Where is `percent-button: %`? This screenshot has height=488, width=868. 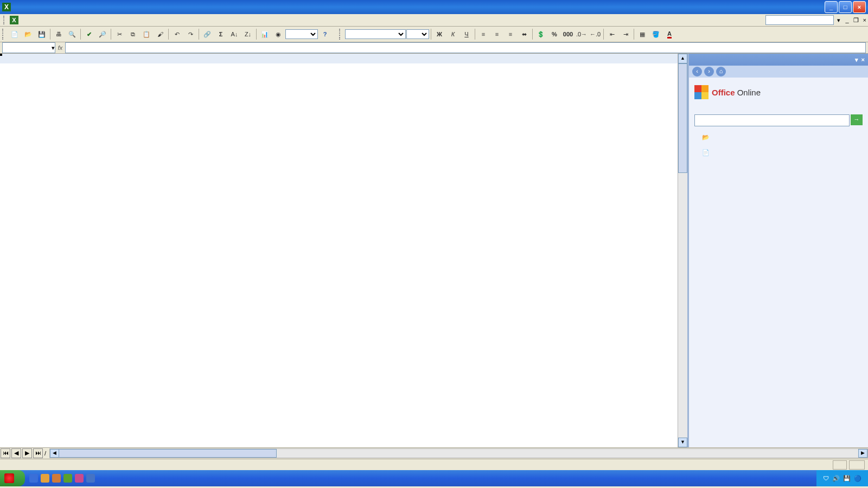 percent-button: % is located at coordinates (554, 34).